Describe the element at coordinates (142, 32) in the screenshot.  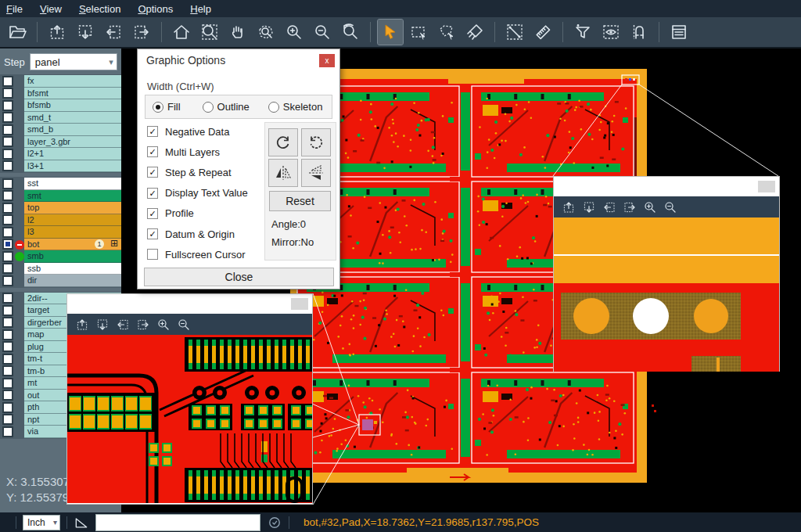
I see `pan-right-button` at that location.